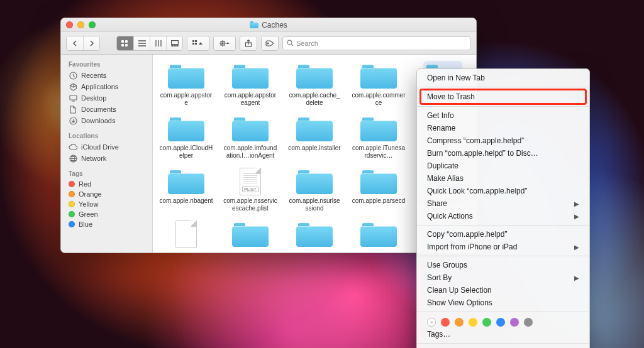  What do you see at coordinates (73, 75) in the screenshot?
I see `clock-icon` at bounding box center [73, 75].